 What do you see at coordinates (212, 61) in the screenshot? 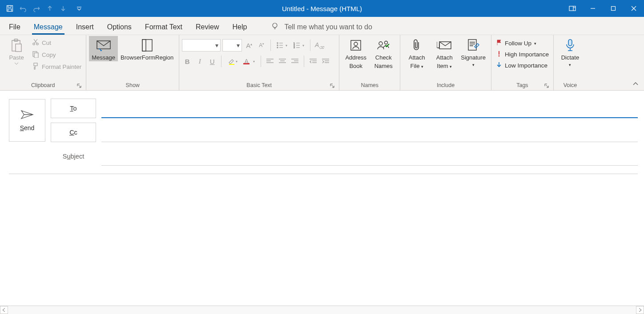
I see `underline-button: U` at bounding box center [212, 61].